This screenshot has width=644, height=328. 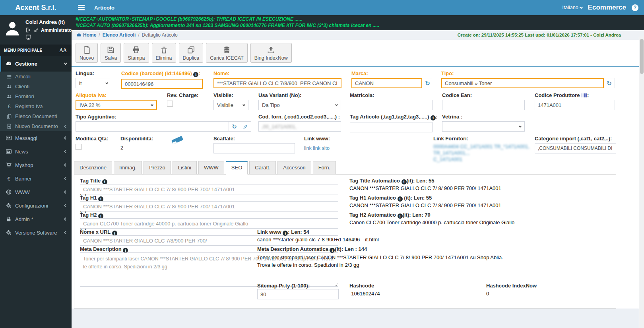 What do you see at coordinates (324, 168) in the screenshot?
I see `tab-forn: Forn.` at bounding box center [324, 168].